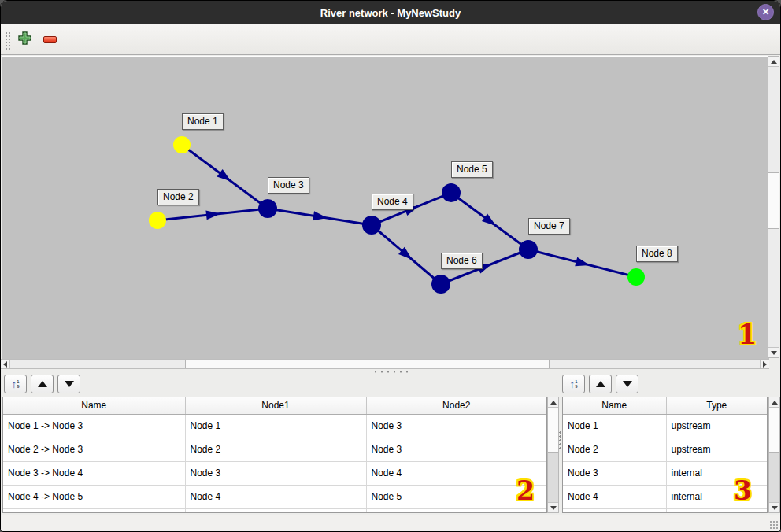 This screenshot has height=532, width=781. I want to click on column-header: Node2, so click(457, 406).